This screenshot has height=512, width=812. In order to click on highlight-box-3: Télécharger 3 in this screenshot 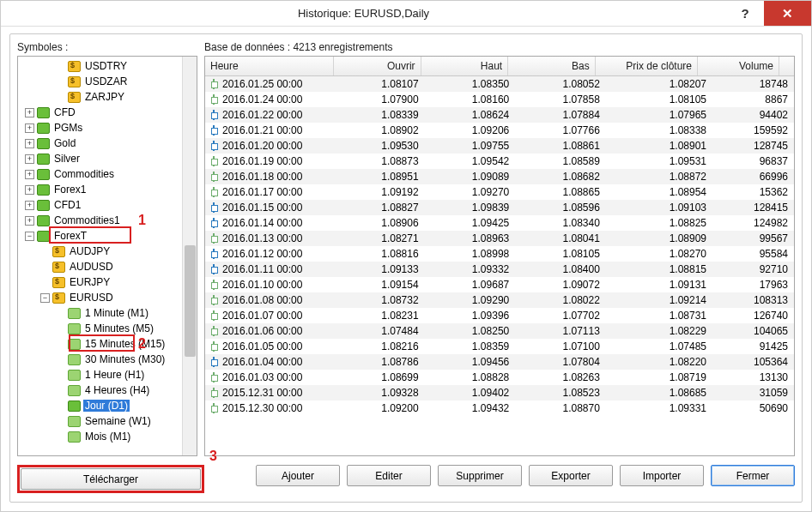, I will do `click(111, 479)`.